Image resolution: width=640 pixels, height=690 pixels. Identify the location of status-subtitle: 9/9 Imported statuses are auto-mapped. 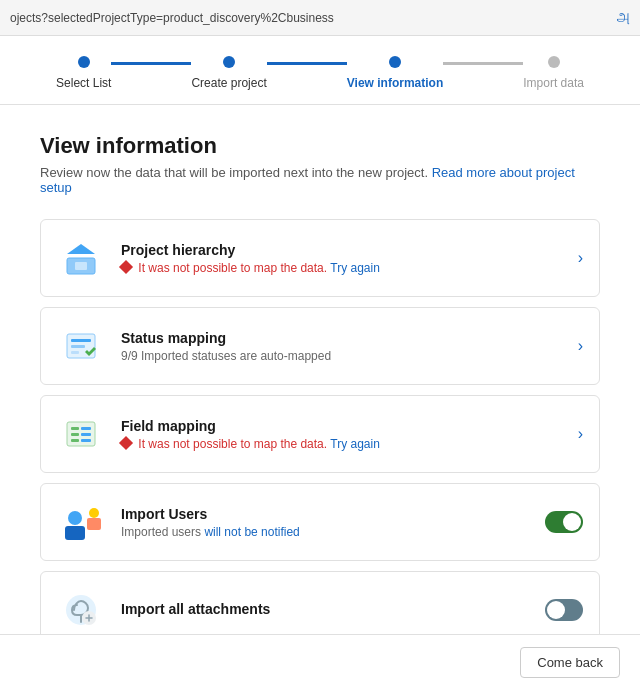
(342, 356).